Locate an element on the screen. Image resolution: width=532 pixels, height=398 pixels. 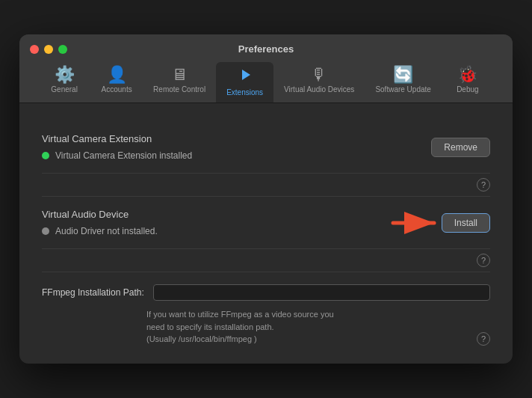
tab-software-update-label: Software Update is located at coordinates (403, 90).